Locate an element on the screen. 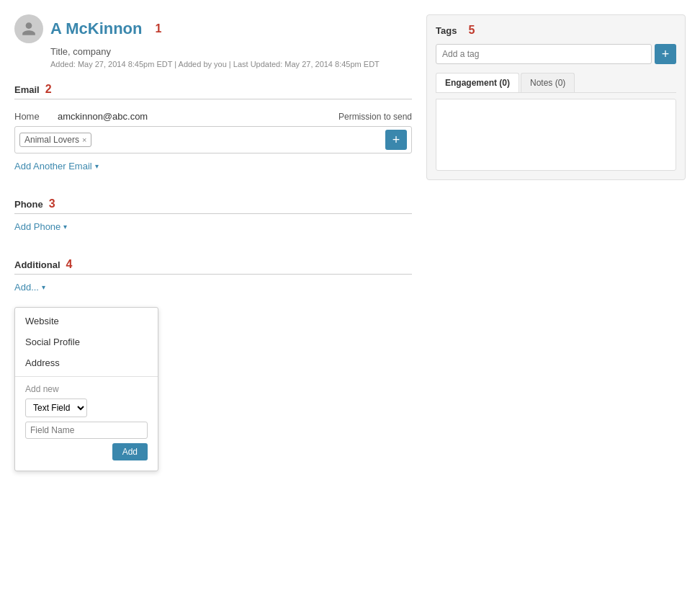 This screenshot has width=700, height=601. additional-dropdown-menu: Website Social Profile Address Add new T… is located at coordinates (86, 389).